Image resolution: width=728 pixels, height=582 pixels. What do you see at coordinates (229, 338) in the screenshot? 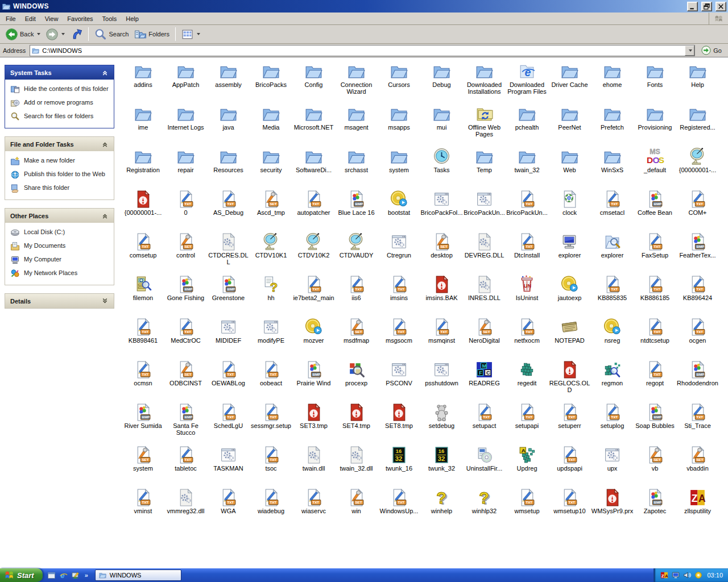
I see `file-item: MIDIDEF` at bounding box center [229, 338].